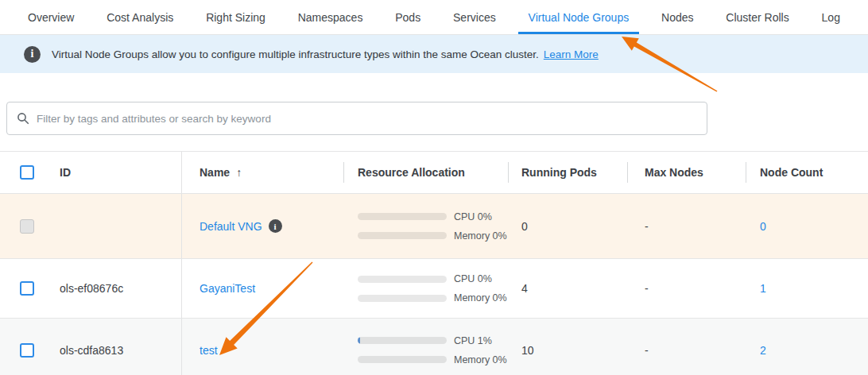 Image resolution: width=868 pixels, height=375 pixels. What do you see at coordinates (408, 17) in the screenshot?
I see `tab-pods: Pods` at bounding box center [408, 17].